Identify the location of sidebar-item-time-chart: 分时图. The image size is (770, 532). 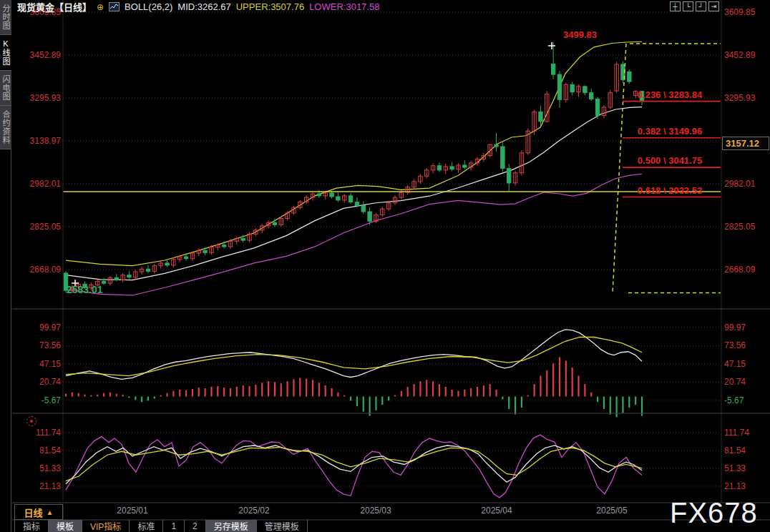
(6, 17).